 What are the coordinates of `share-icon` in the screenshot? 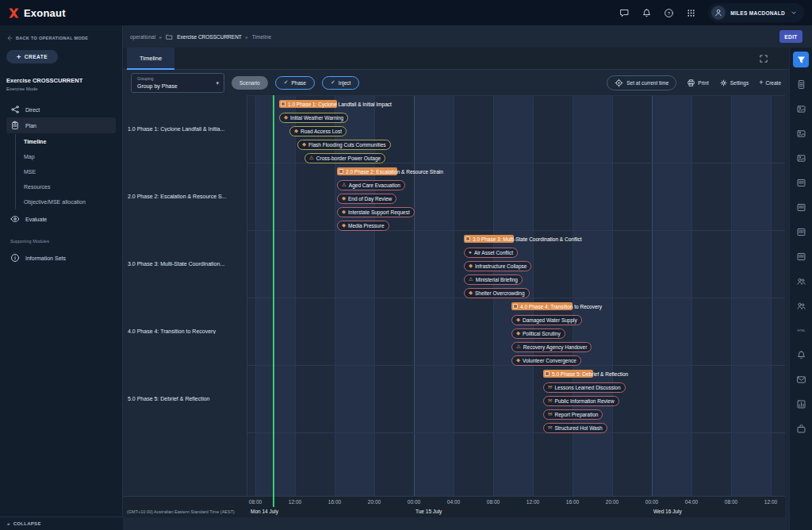 It's located at (15, 109).